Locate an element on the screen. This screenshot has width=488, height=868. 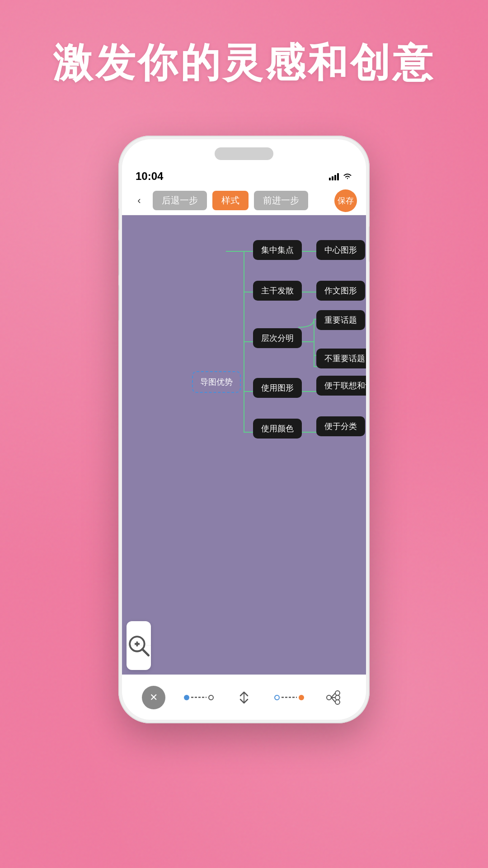
connect-left-button is located at coordinates (199, 698).